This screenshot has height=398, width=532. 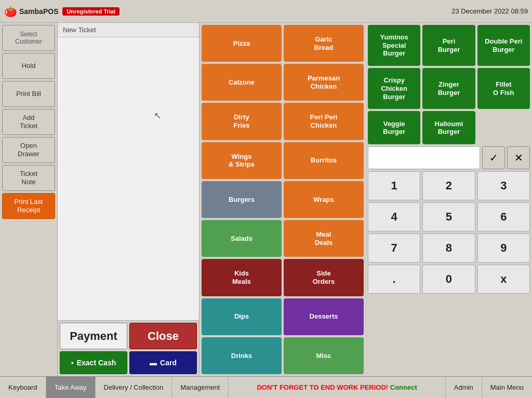 What do you see at coordinates (394, 217) in the screenshot?
I see `numpad-key-4: 4` at bounding box center [394, 217].